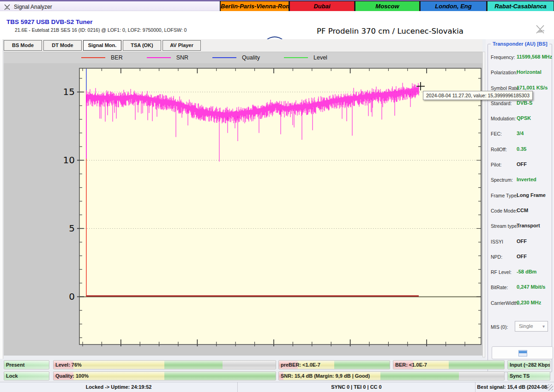 This screenshot has height=392, width=554. Describe the element at coordinates (164, 376) in the screenshot. I see `quality-meter: Quality: 100%` at that location.